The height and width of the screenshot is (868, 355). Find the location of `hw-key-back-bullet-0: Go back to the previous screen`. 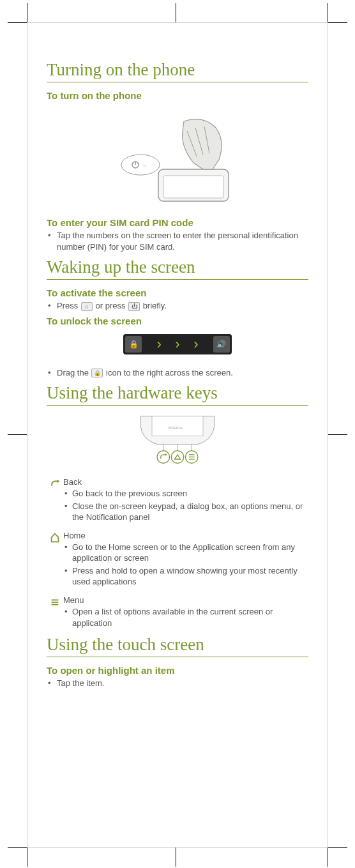

hw-key-back-bullet-0: Go back to the previous screen is located at coordinates (186, 494).